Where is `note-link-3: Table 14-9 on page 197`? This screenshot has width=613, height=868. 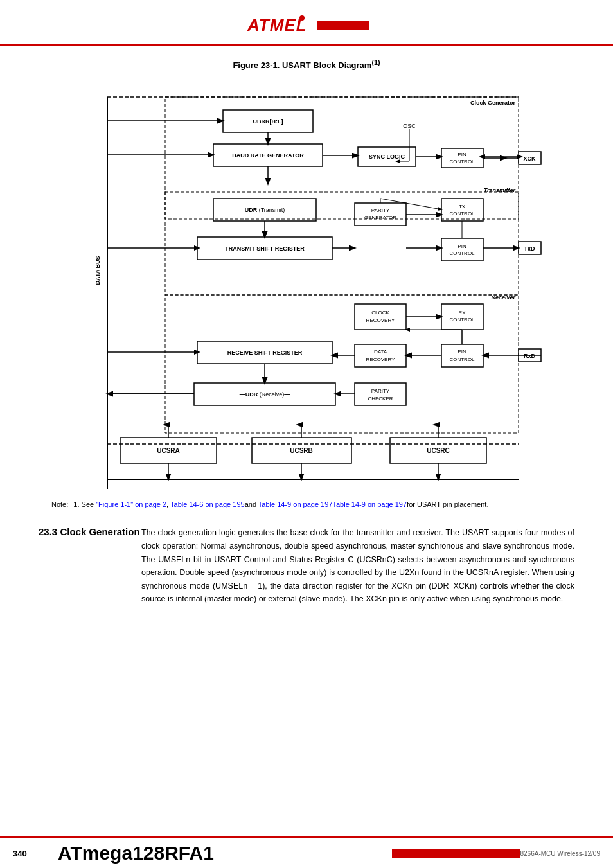 note-link-3: Table 14-9 on page 197 is located at coordinates (296, 504).